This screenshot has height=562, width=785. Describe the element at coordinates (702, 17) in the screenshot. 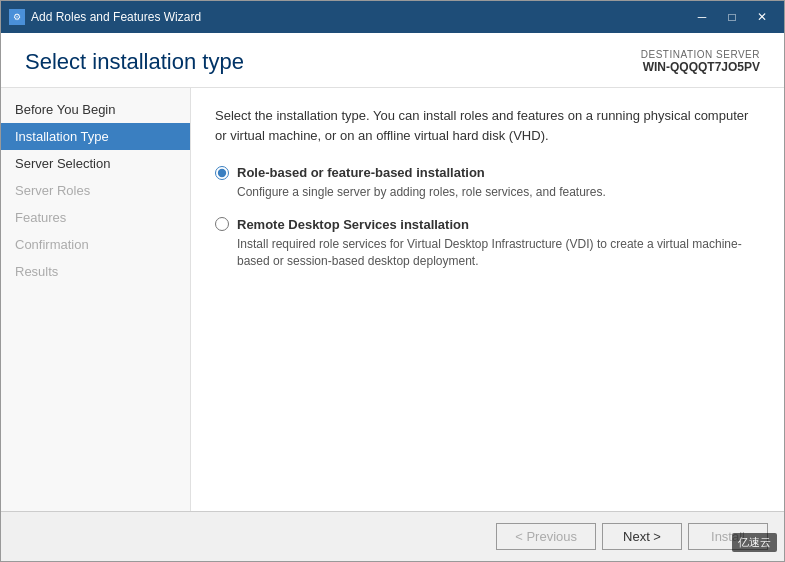

I see `minimize-button: ─` at that location.